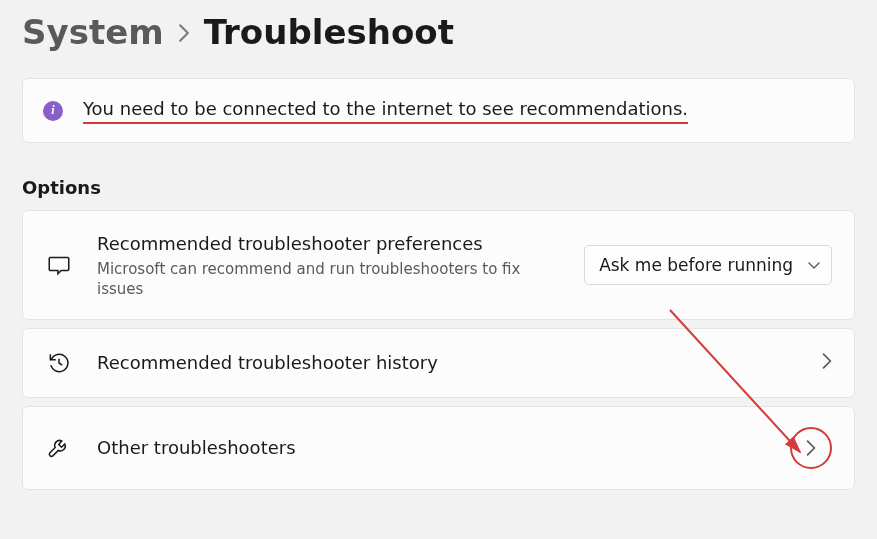 The image size is (877, 539). Describe the element at coordinates (438, 110) in the screenshot. I see `info-banner: i You need to be connected to the intern…` at that location.